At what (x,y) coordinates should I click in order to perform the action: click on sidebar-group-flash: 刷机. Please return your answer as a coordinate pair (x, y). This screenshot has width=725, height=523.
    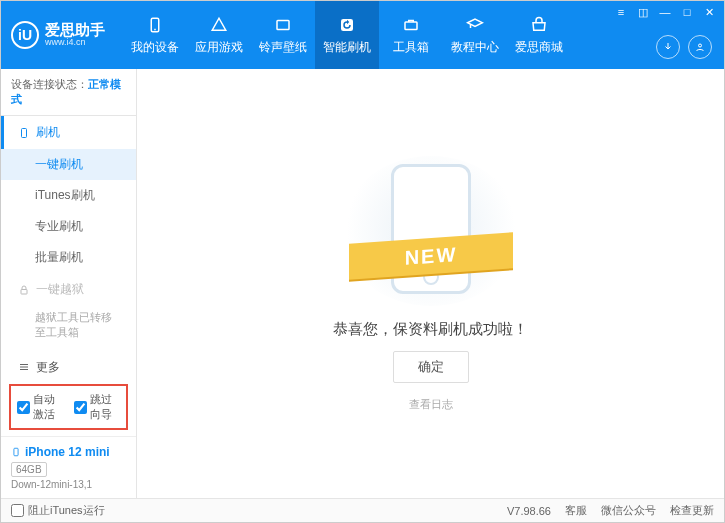
    Looking at the image, I should click on (68, 132).